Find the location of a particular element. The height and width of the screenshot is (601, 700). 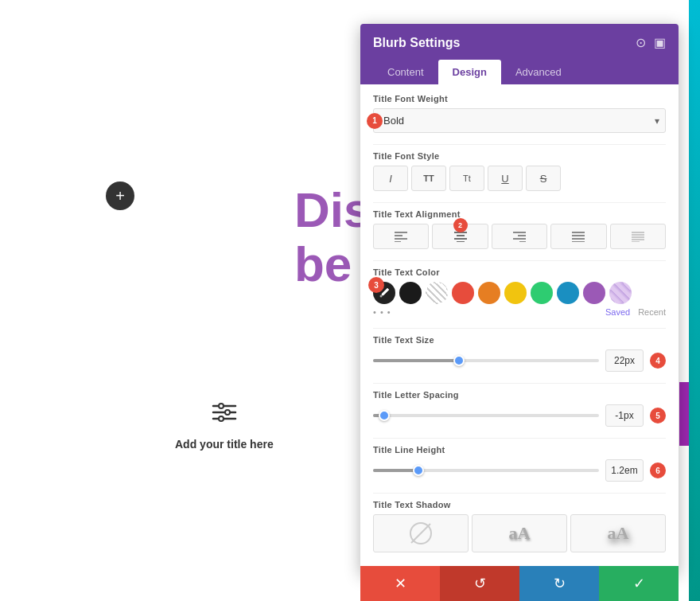

letter-spacing-slider-row: -1px 5 is located at coordinates (519, 416).